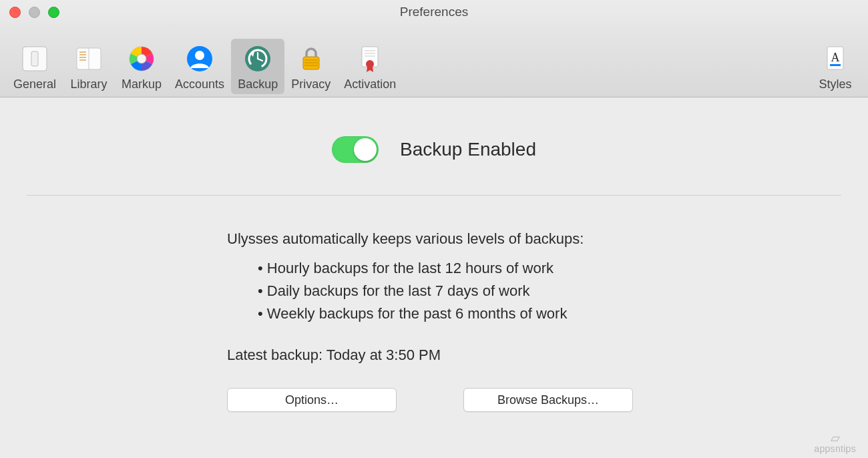  I want to click on backup-toggle, so click(355, 150).